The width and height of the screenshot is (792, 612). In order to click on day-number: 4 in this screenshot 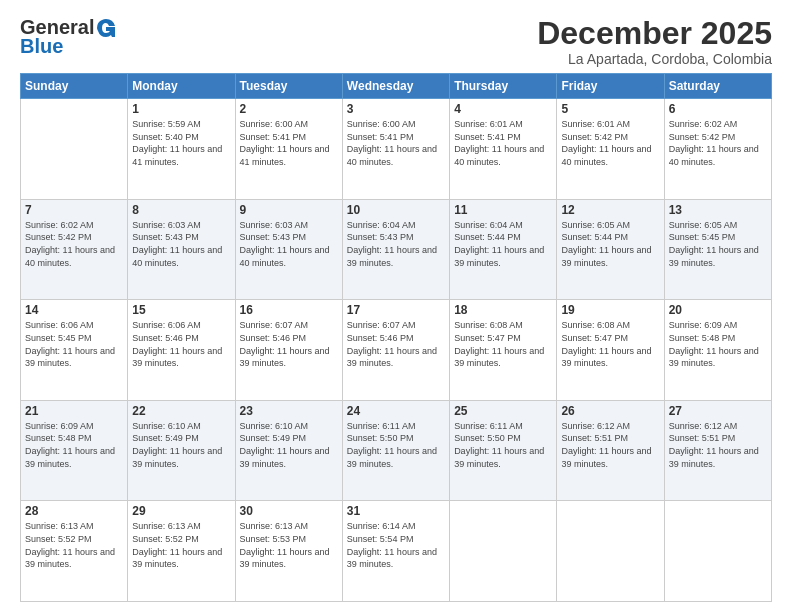, I will do `click(503, 109)`.